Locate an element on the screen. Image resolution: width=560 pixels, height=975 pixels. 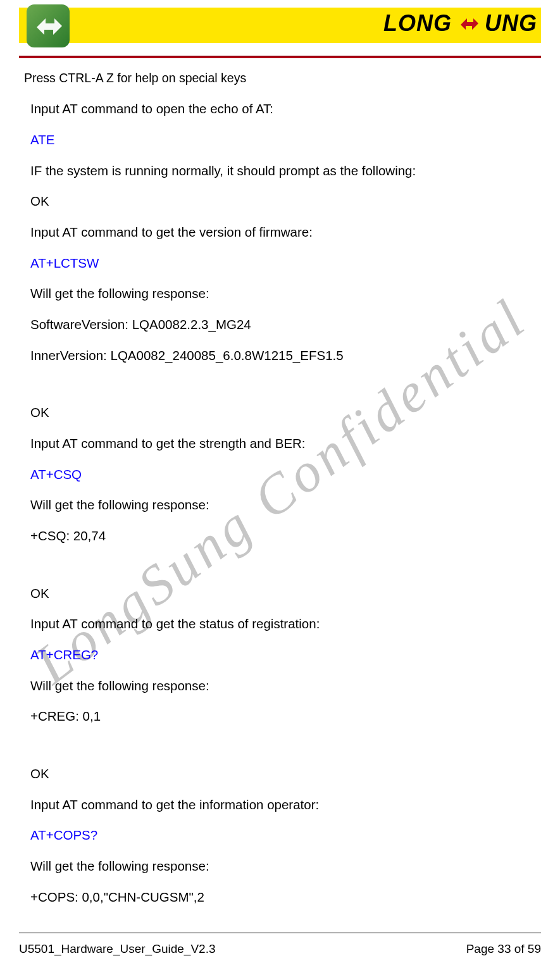
at-command: ATE is located at coordinates (282, 140).